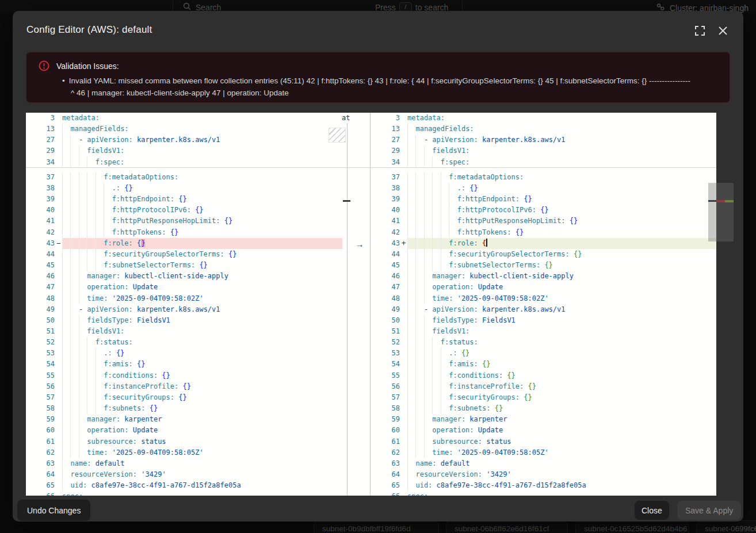 The height and width of the screenshot is (533, 756). What do you see at coordinates (184, 221) in the screenshot?
I see `original-line-41: 41f:httpPutResponseHopLimit: {}` at bounding box center [184, 221].